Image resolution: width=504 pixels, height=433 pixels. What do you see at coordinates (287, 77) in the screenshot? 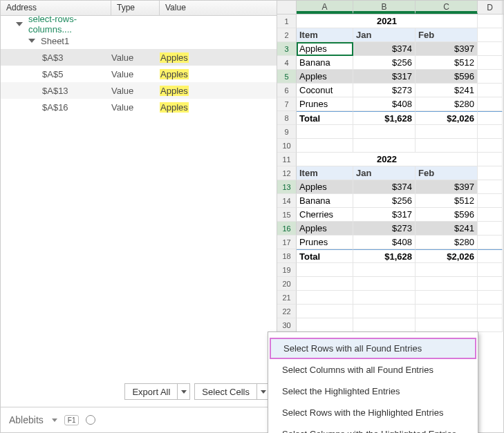
I see `row-header: 5` at bounding box center [287, 77].